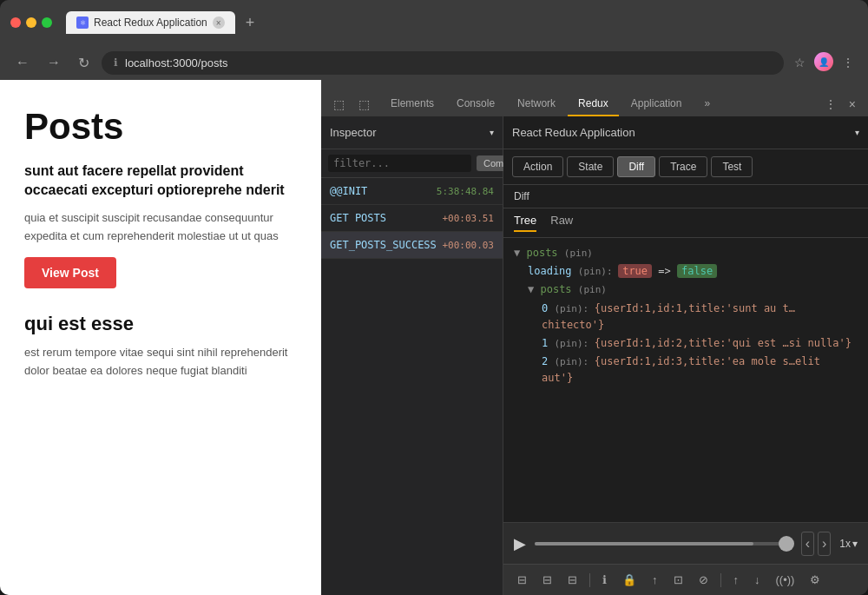  I want to click on minimize-button, so click(31, 23).